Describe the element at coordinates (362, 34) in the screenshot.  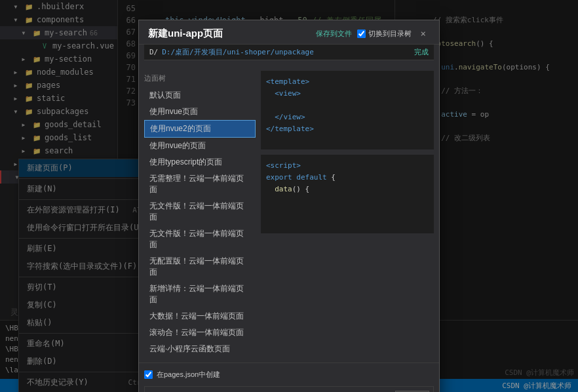
I see `switch-to-tree-checkbox` at that location.